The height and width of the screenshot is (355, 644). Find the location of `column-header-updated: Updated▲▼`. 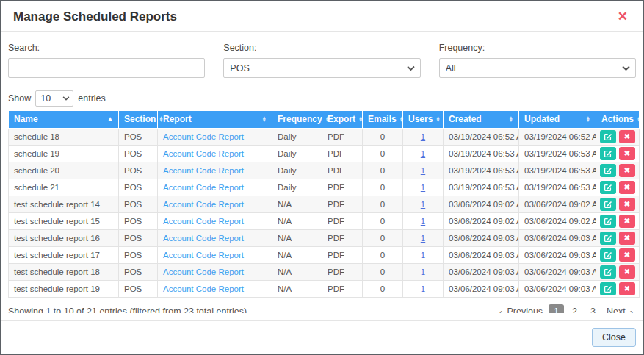

column-header-updated: Updated▲▼ is located at coordinates (558, 119).